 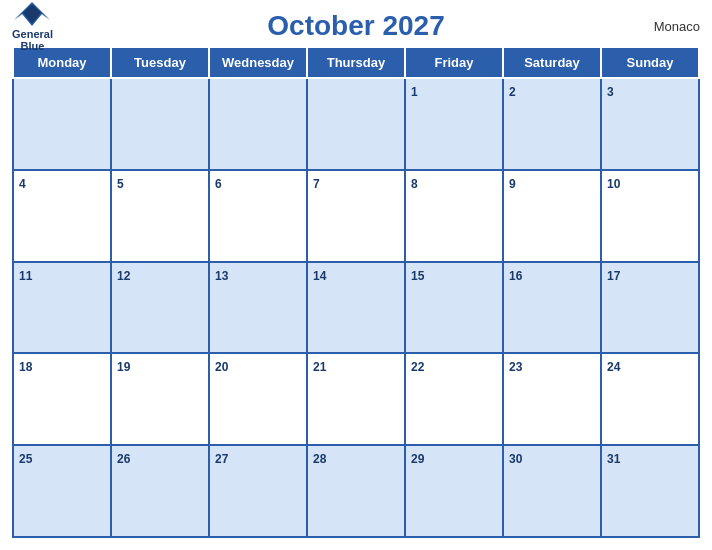 What do you see at coordinates (62, 491) in the screenshot?
I see `calendar-day-cell: 25` at bounding box center [62, 491].